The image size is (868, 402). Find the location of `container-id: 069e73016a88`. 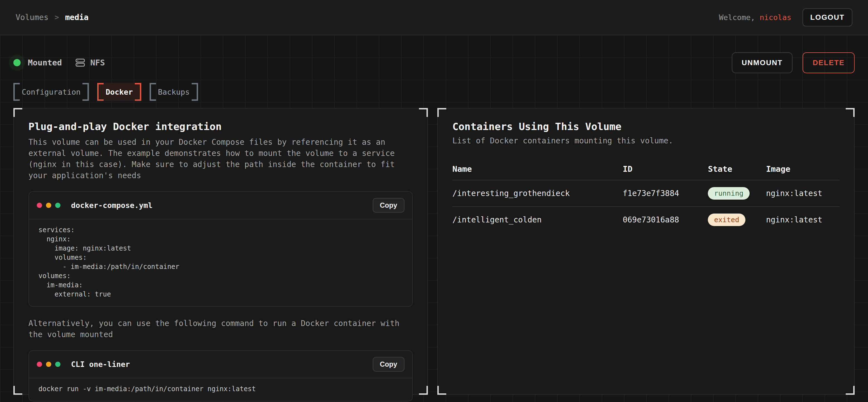

container-id: 069e73016a88 is located at coordinates (665, 220).